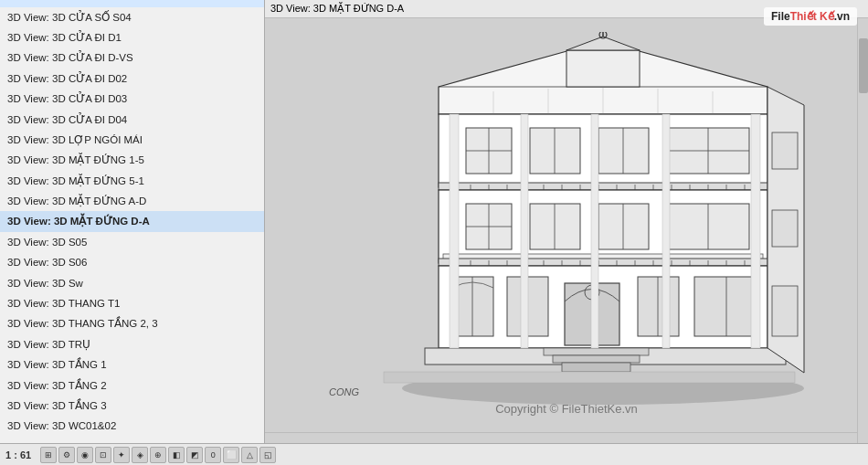 The image size is (868, 465). I want to click on viewport-scrollbar-vertical, so click(863, 230).